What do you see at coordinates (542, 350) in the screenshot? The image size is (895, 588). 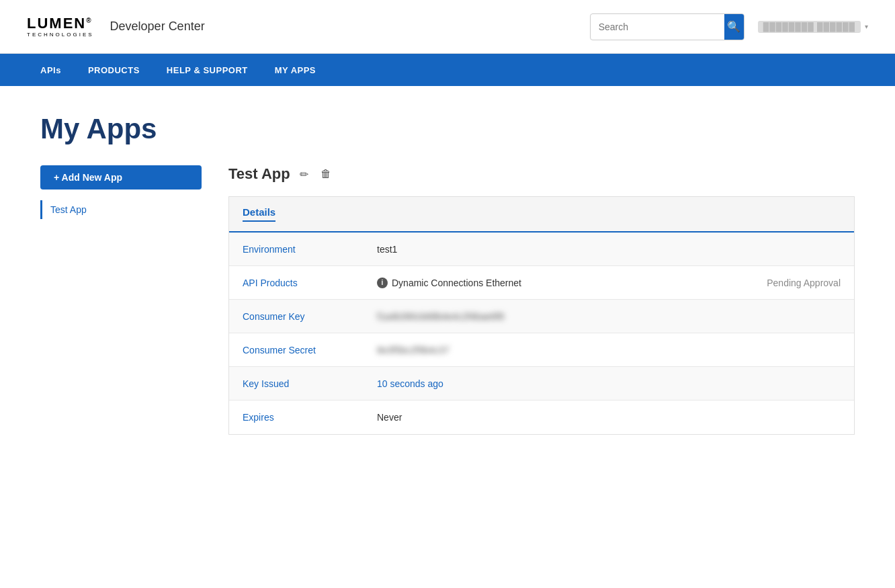 I see `detail-row-consumer-secret: Consumer Secret 8e3f5bc2f9b4c37` at bounding box center [542, 350].